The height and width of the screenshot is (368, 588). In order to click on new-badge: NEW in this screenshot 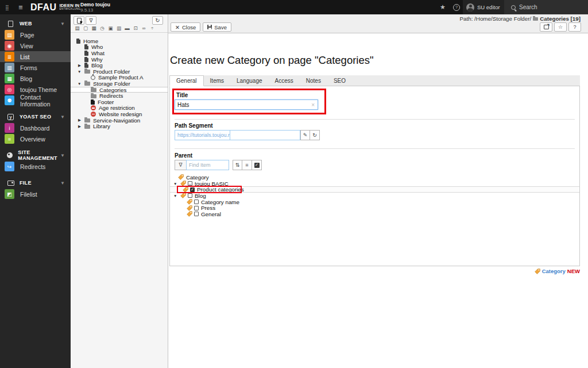, I will do `click(574, 271)`.